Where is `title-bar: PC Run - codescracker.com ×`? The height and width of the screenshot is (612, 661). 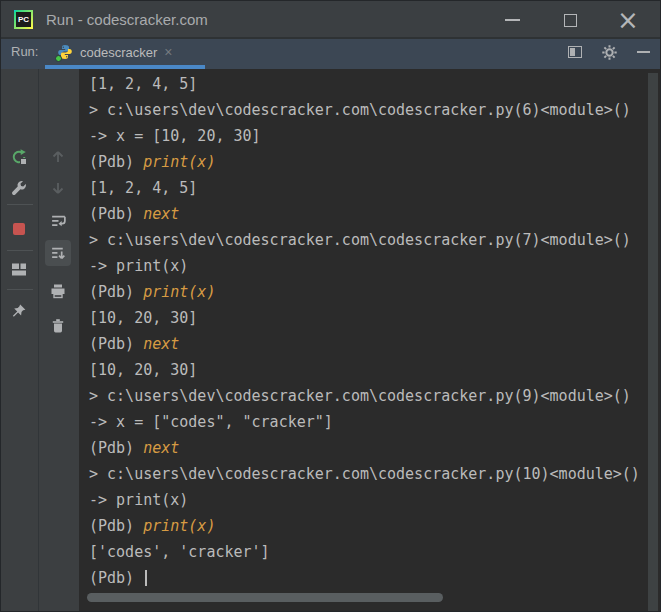
title-bar: PC Run - codescracker.com × is located at coordinates (330, 20).